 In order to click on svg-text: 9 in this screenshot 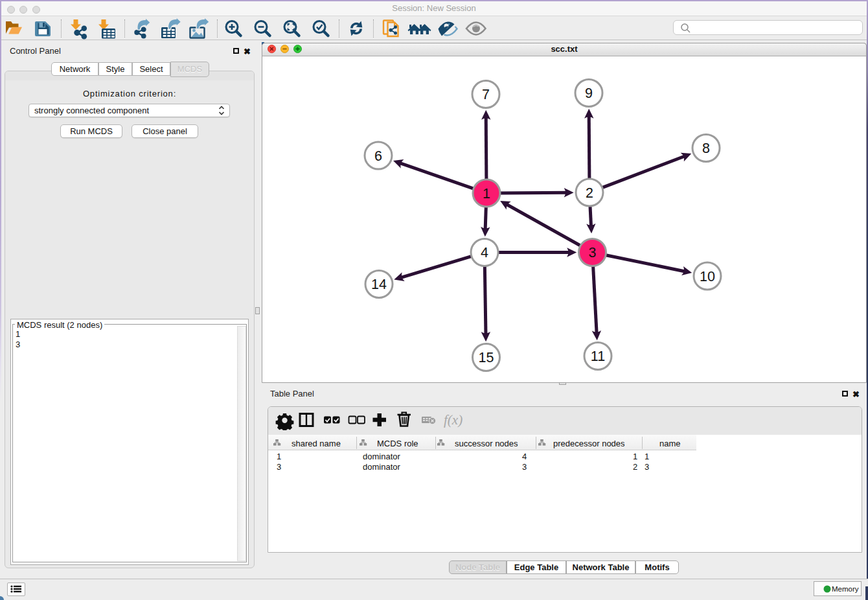, I will do `click(589, 93)`.